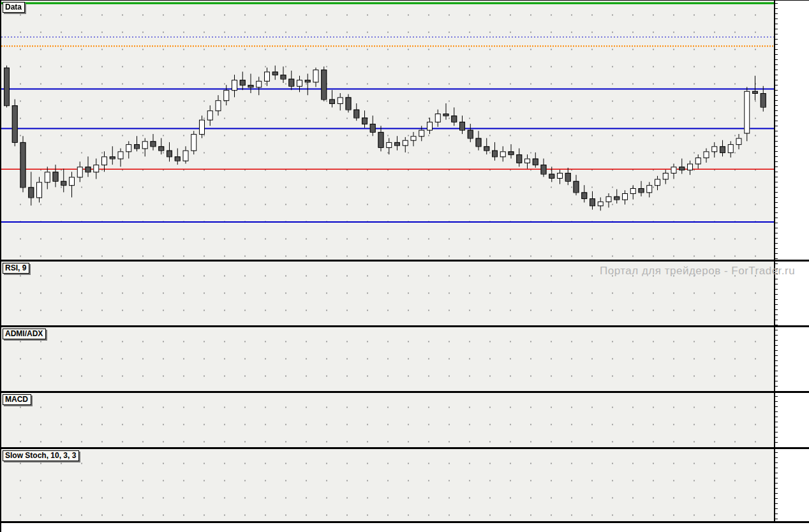 Image resolution: width=809 pixels, height=532 pixels. Describe the element at coordinates (388, 359) in the screenshot. I see `adx-panel: ADMI/ADX` at that location.